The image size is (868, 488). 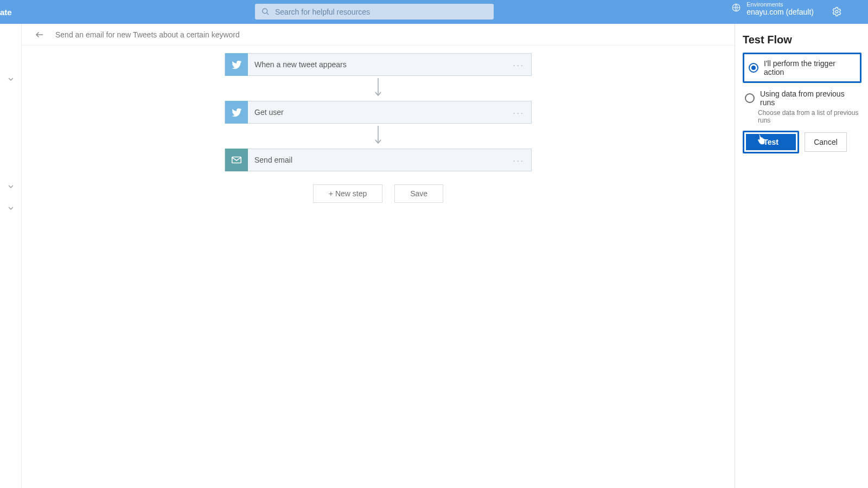 I want to click on flow-step-get-user: Get user ···, so click(x=378, y=112).